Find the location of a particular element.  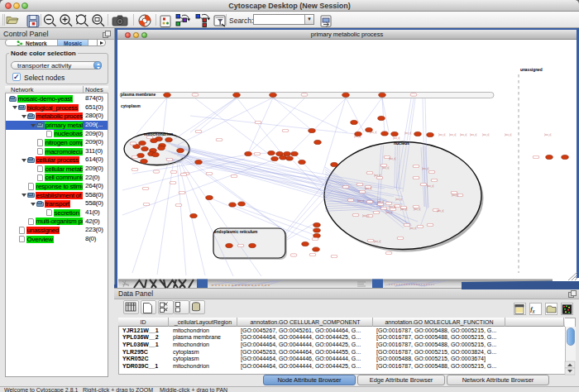

svg-text: fₓ is located at coordinates (533, 310).